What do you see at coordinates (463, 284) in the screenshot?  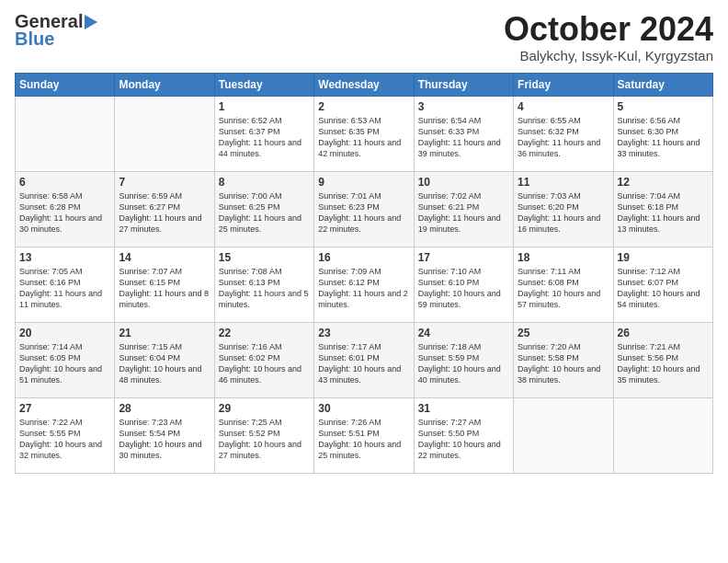 I see `day-cell: 17Sunrise: 7:10 AM Sunset: 6:10 PM Dayli…` at bounding box center [463, 284].